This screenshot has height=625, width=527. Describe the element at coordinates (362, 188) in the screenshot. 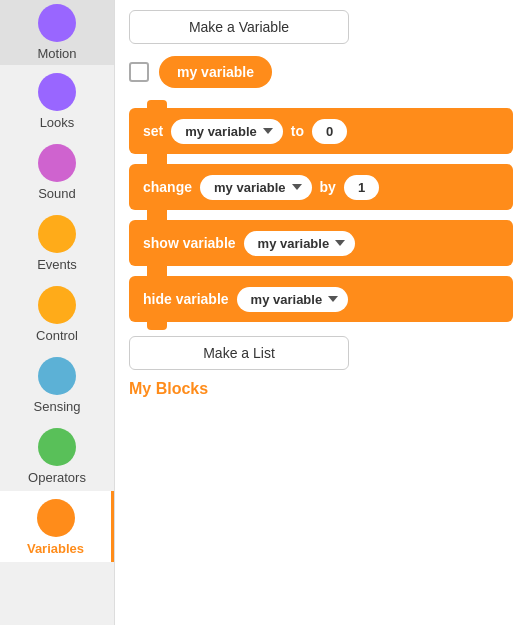

I see `change-value: 1` at that location.